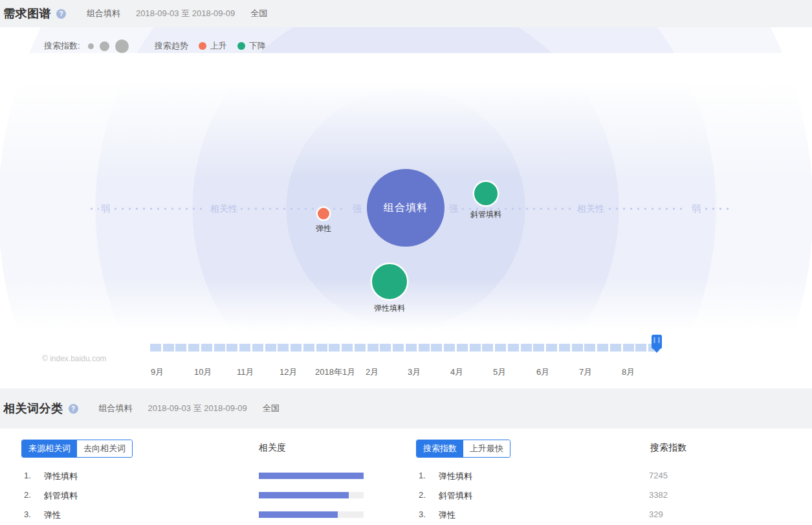 This screenshot has height=525, width=812. What do you see at coordinates (659, 475) in the screenshot?
I see `search-index-value: 7245` at bounding box center [659, 475].